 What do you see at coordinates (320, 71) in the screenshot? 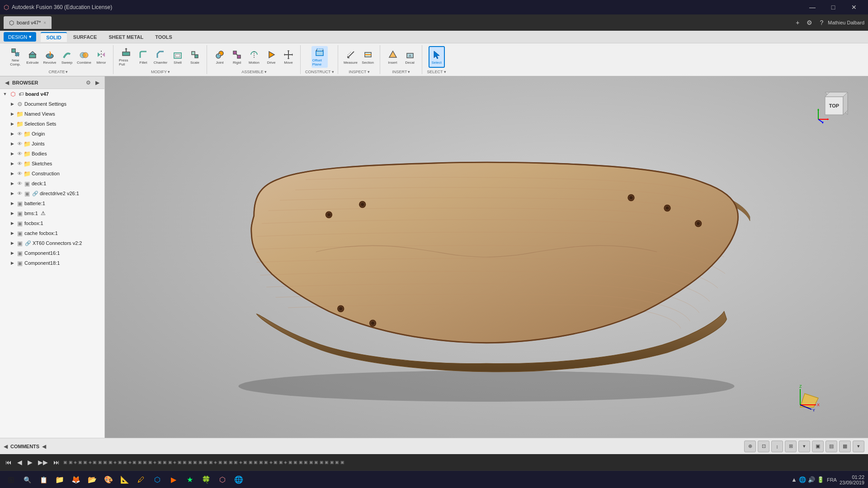
I see `construct-group-label: CONSTRUCT ▾` at bounding box center [320, 71].